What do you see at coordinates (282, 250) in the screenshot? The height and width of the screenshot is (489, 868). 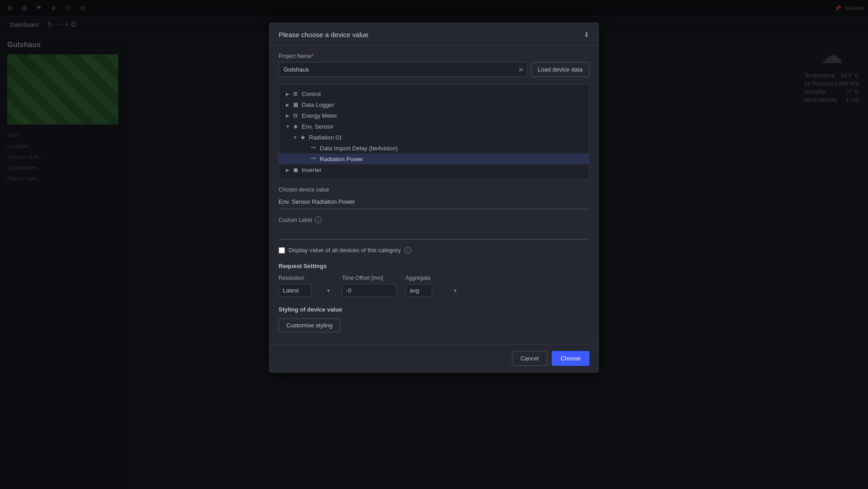 I see `display-all-checkbox` at bounding box center [282, 250].